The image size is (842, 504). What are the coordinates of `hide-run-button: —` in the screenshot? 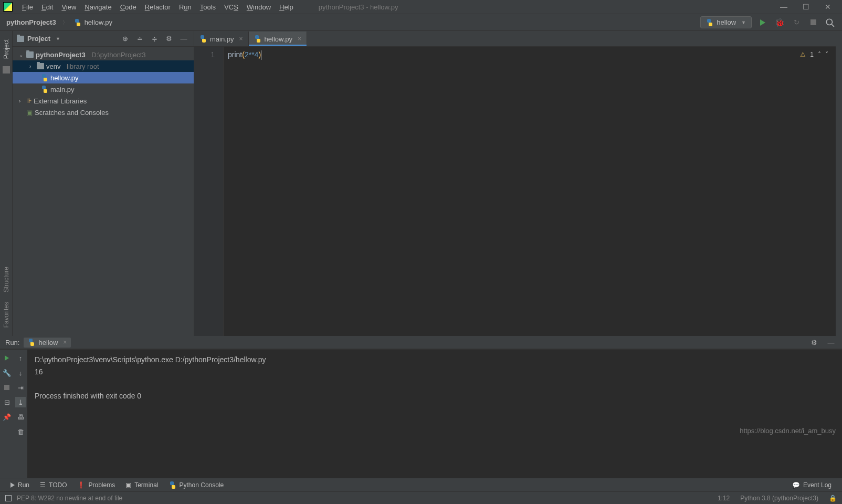 It's located at (831, 342).